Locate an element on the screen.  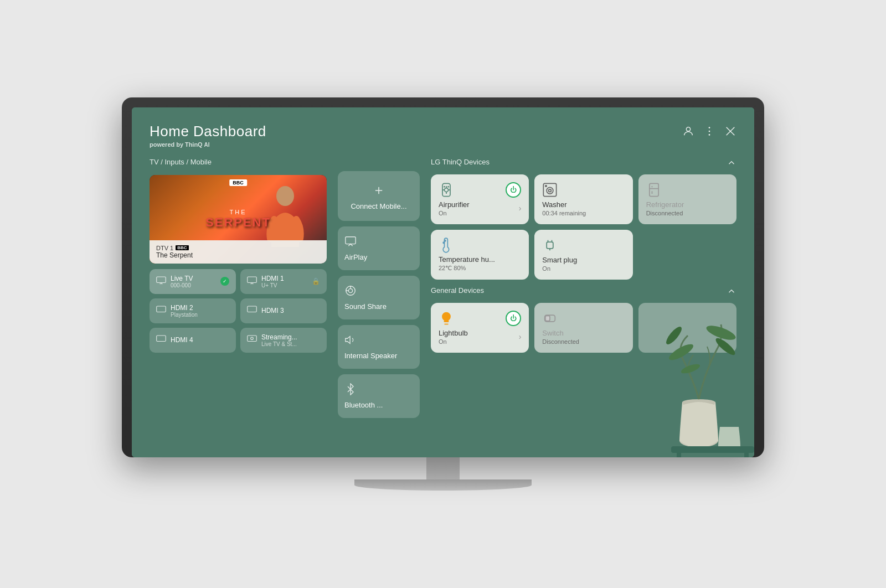
smartplug-status: On is located at coordinates (559, 269).